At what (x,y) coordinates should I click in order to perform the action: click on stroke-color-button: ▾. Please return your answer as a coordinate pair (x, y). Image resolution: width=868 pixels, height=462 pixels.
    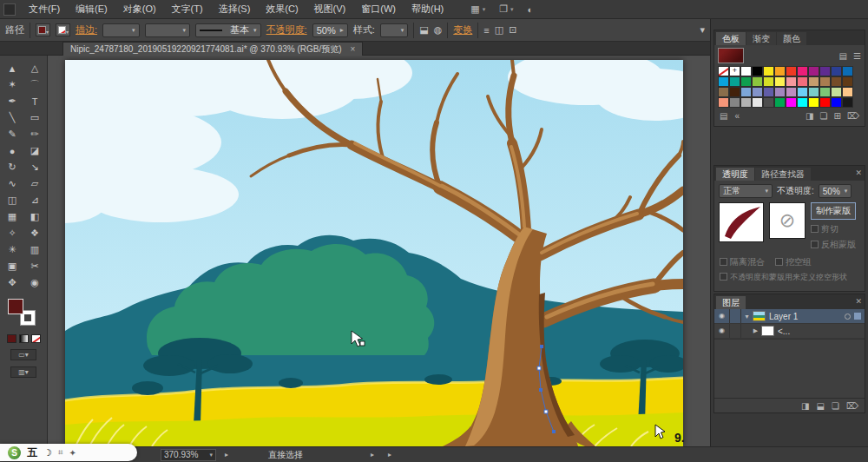
    Looking at the image, I should click on (62, 30).